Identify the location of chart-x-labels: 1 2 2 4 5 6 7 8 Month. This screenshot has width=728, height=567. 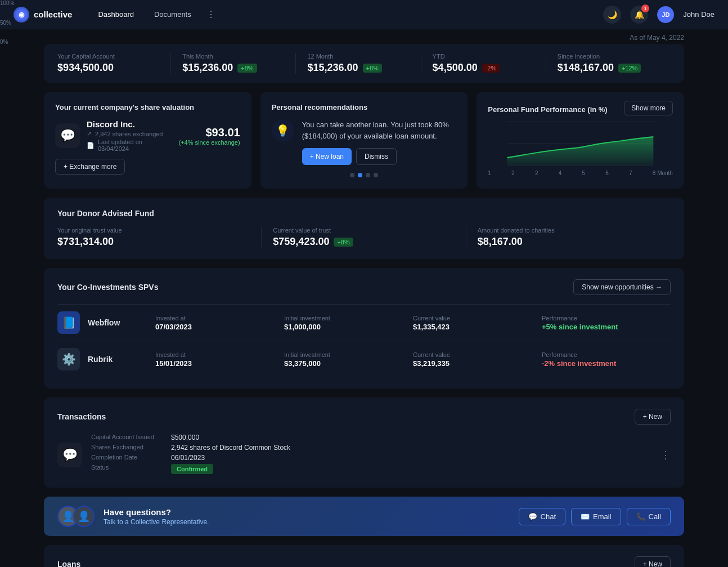
(581, 173).